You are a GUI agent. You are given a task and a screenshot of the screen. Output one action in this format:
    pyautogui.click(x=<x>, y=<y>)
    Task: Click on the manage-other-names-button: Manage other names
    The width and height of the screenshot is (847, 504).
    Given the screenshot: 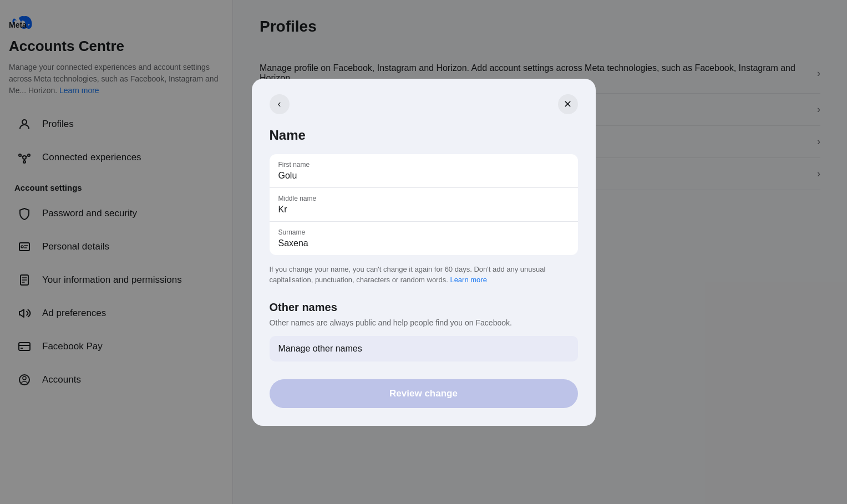 What is the action you would take?
    pyautogui.click(x=424, y=349)
    